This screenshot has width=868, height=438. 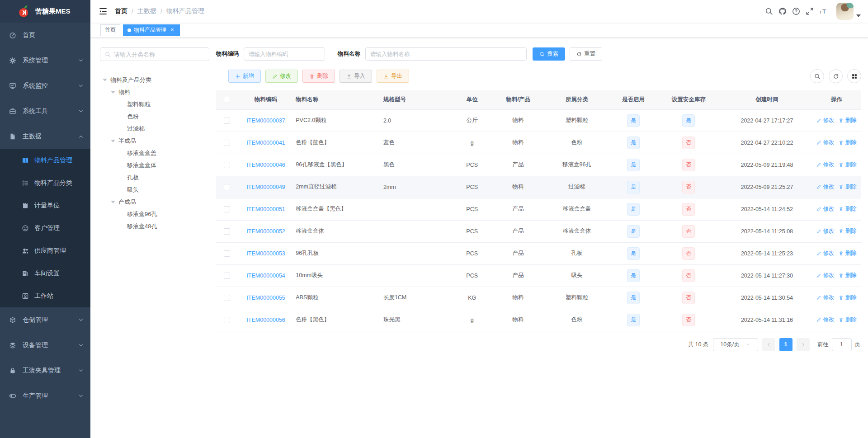 I want to click on item-code-link: ITEM00000037, so click(x=266, y=121).